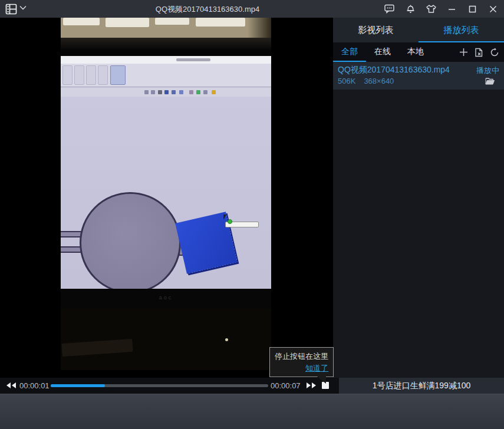 The image size is (504, 429). Describe the element at coordinates (166, 47) in the screenshot. I see `monitor-top-bezel` at that location.